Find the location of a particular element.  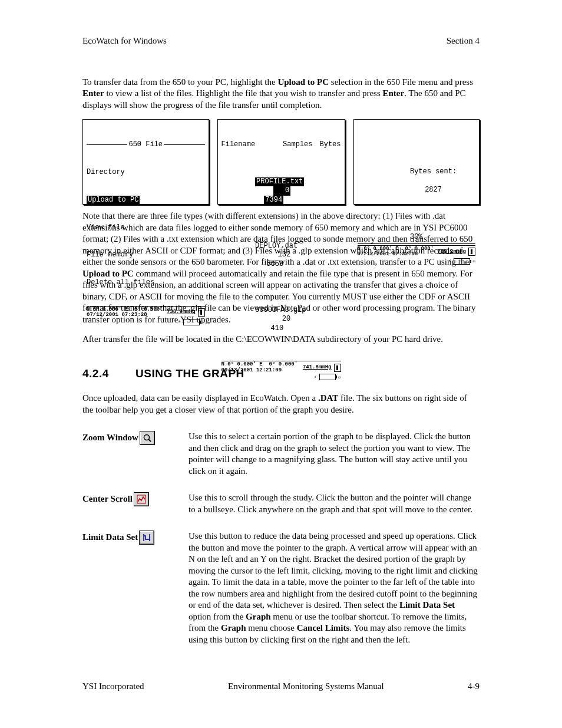

bytes-sent-value: 2827 is located at coordinates (434, 190).